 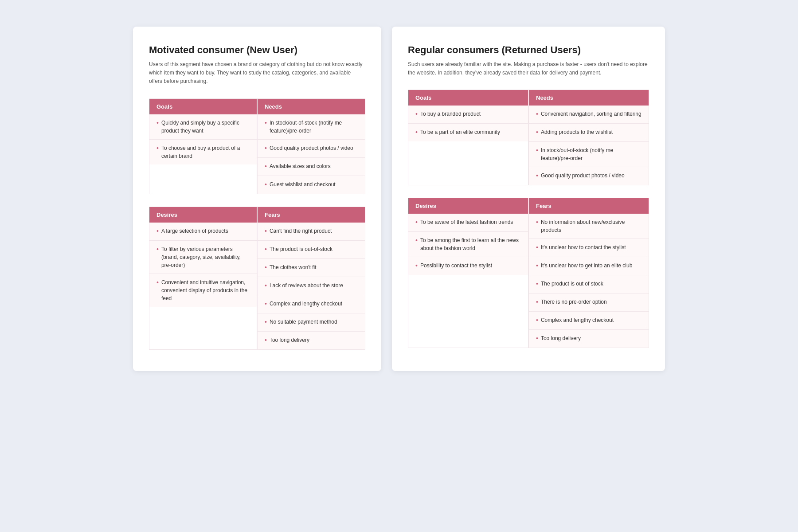 What do you see at coordinates (468, 133) in the screenshot?
I see `list-item: • To be a part of an elite community` at bounding box center [468, 133].